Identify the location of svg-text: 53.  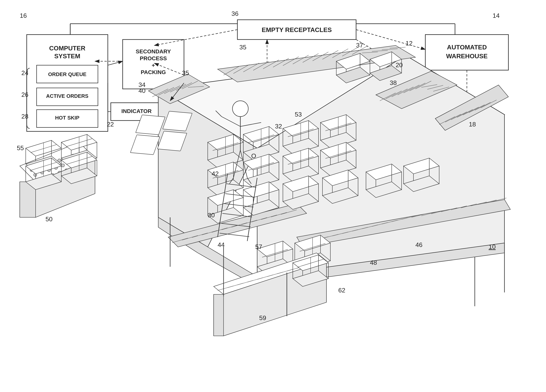
(298, 114).